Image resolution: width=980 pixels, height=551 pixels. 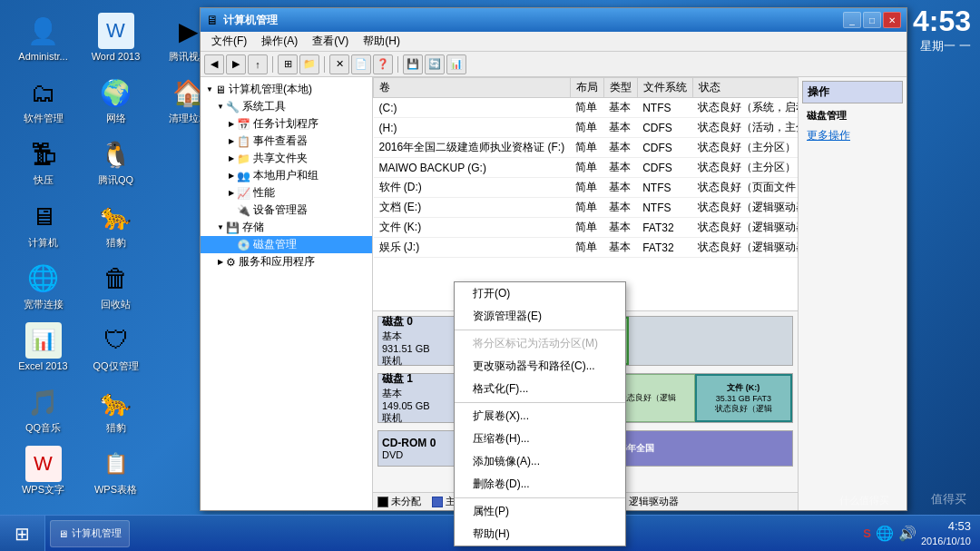 I want to click on show-hide-button: ⊞, so click(x=288, y=64).